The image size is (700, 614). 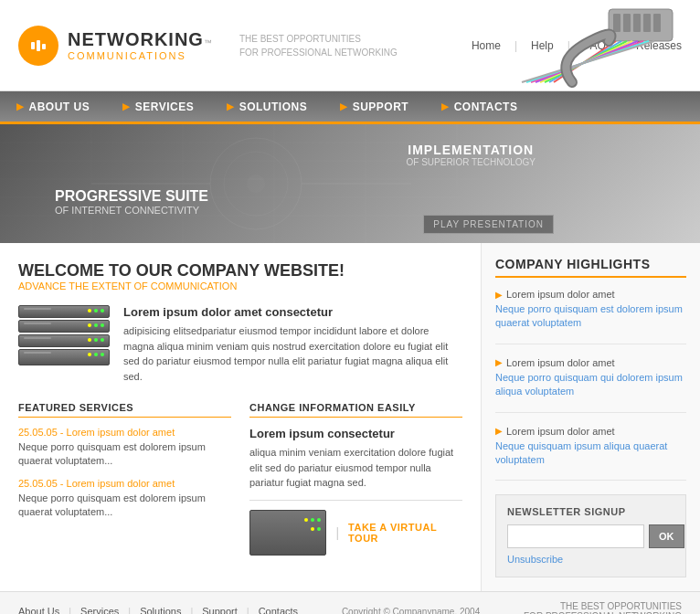 I want to click on highlight-bullet-text-3: Lorem ipsum dolor amet, so click(x=561, y=431).